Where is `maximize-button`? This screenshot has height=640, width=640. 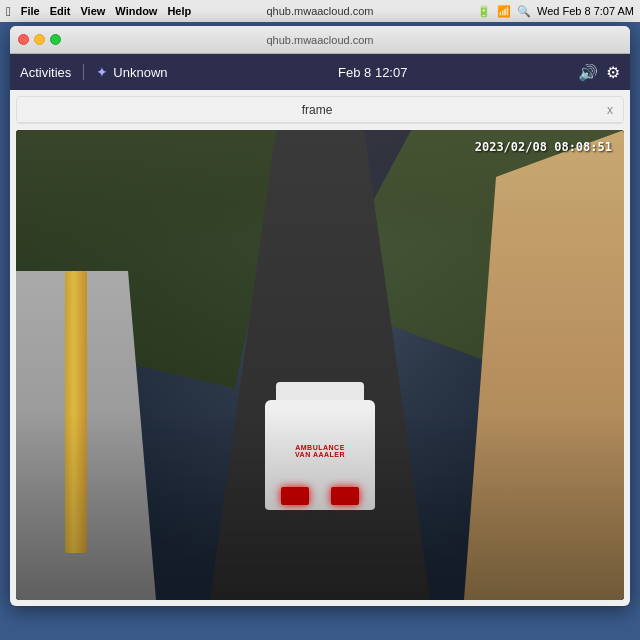
maximize-button is located at coordinates (56, 40).